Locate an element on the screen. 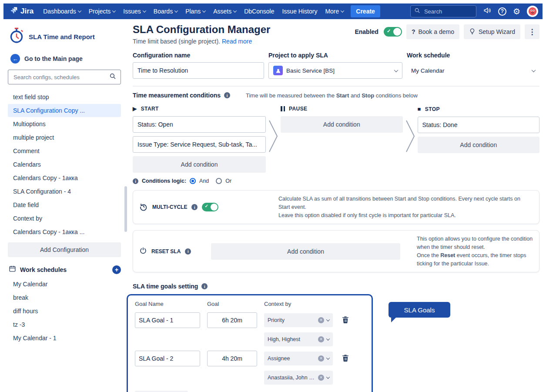  setup-wizard-button: Setup Wizard is located at coordinates (492, 32).